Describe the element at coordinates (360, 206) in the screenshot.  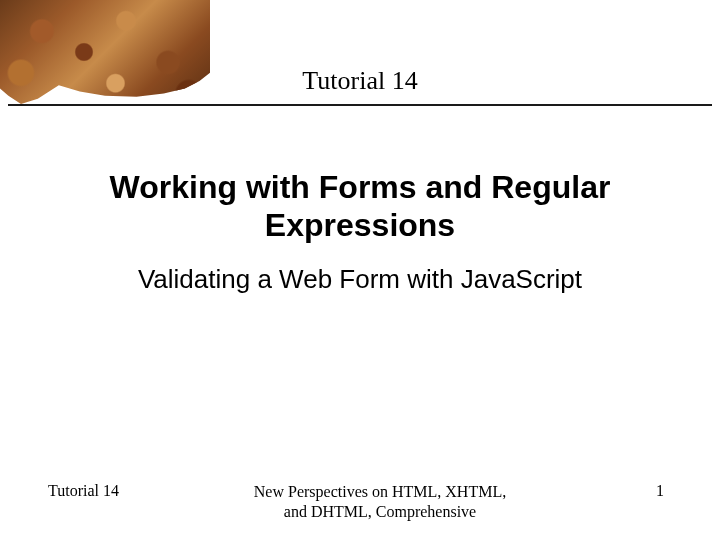
I see `main-title: Working with Forms and Regular Expressio…` at that location.